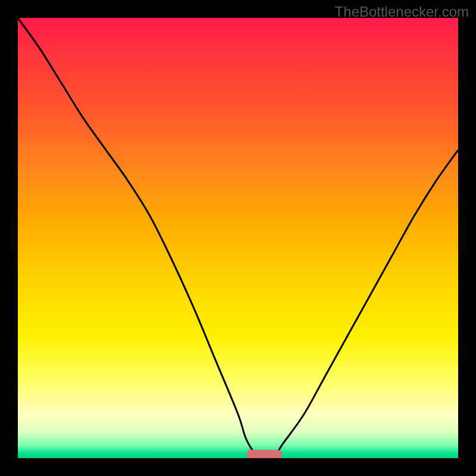  What do you see at coordinates (402, 12) in the screenshot?
I see `watermark-text: TheBottlenecker.com` at bounding box center [402, 12].